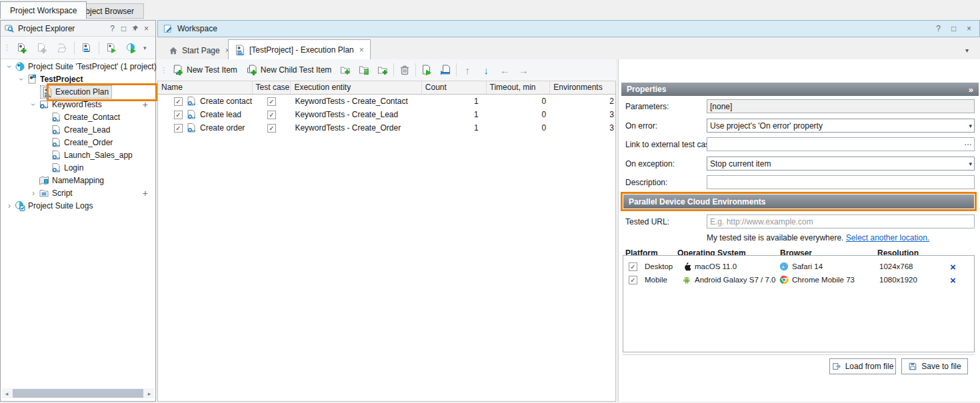  I want to click on tab-project-workspace: Project Workspace, so click(43, 10).